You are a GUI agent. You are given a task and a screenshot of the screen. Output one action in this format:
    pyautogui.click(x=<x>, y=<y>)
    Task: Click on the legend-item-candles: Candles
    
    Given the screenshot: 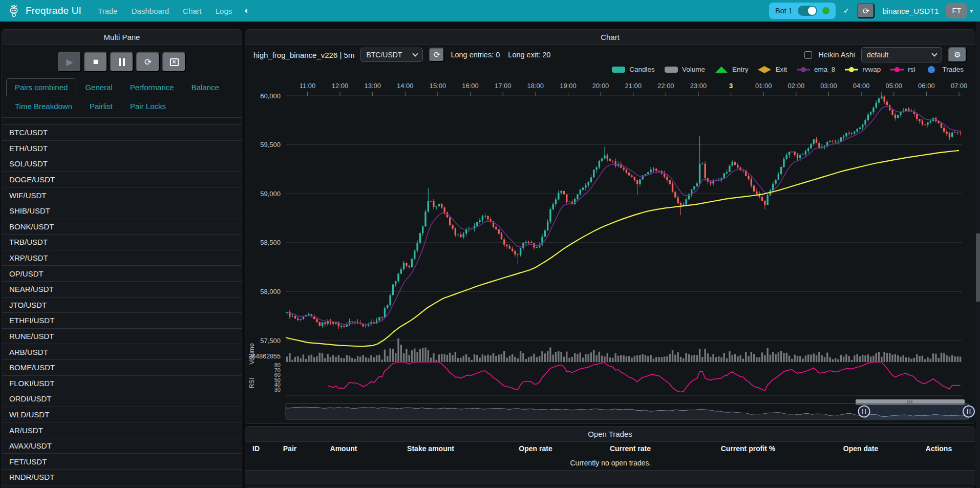 What is the action you would take?
    pyautogui.click(x=633, y=70)
    